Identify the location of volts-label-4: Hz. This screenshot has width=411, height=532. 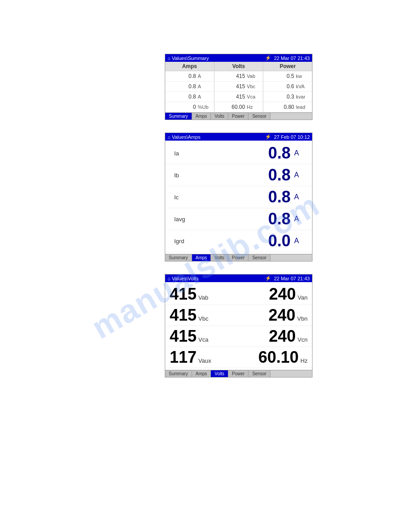
(253, 107).